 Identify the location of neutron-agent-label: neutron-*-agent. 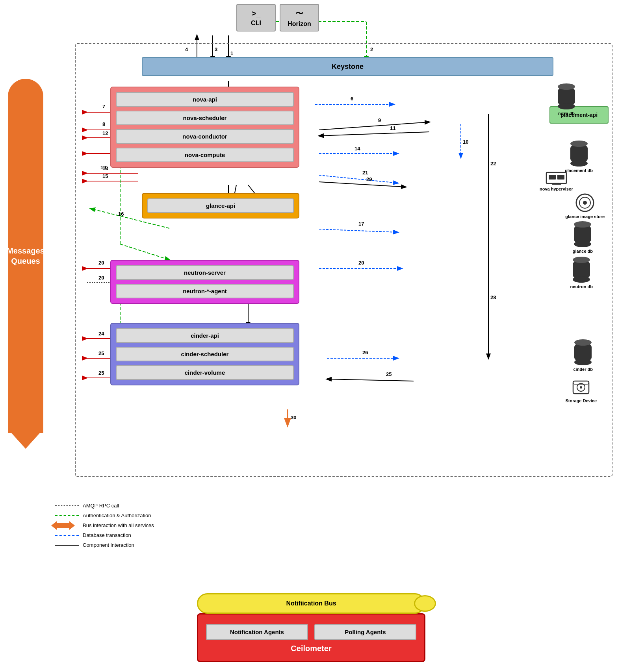
(205, 291).